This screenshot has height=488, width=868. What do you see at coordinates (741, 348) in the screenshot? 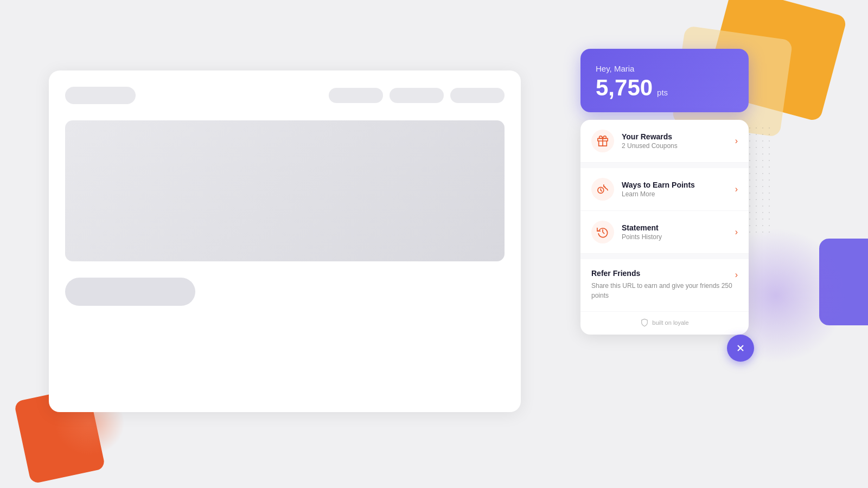
I see `close-icon` at bounding box center [741, 348].